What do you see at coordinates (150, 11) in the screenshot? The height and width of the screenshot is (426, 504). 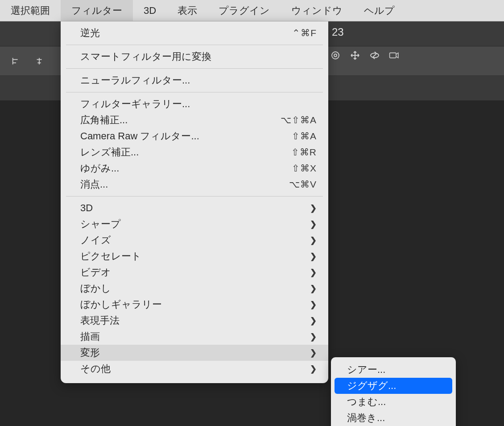 I see `menu-3d: 3D` at bounding box center [150, 11].